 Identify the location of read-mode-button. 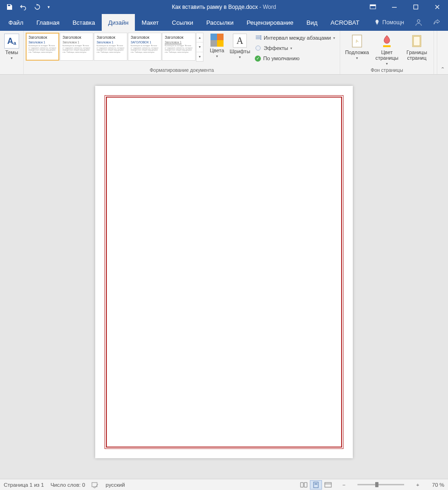
(304, 485).